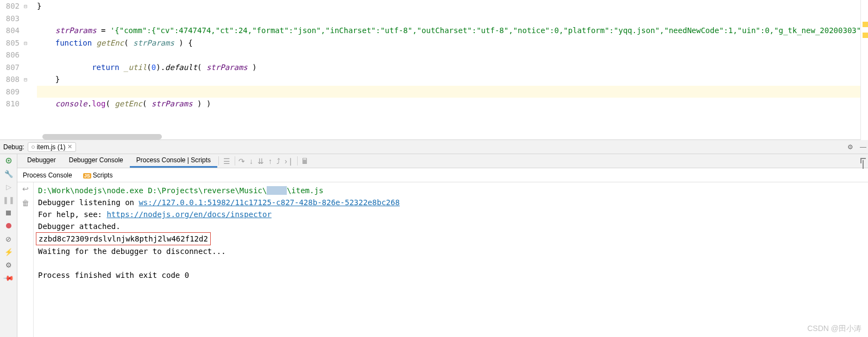 The image size is (868, 337). What do you see at coordinates (52, 147) in the screenshot?
I see `run-config-chip: item.js (1) ✕` at bounding box center [52, 147].